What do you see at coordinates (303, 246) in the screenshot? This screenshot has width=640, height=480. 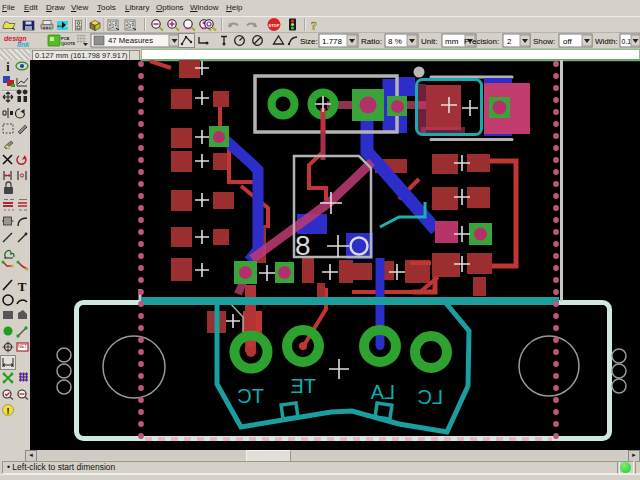 I see `svg-text: 8` at bounding box center [303, 246].